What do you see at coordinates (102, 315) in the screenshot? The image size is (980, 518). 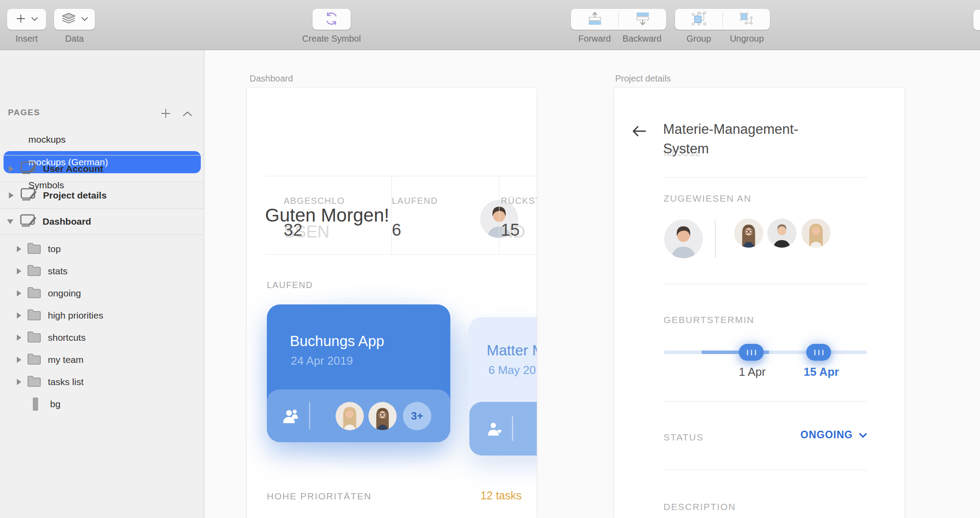 I see `layer-row-high-priorities: high priorities` at bounding box center [102, 315].